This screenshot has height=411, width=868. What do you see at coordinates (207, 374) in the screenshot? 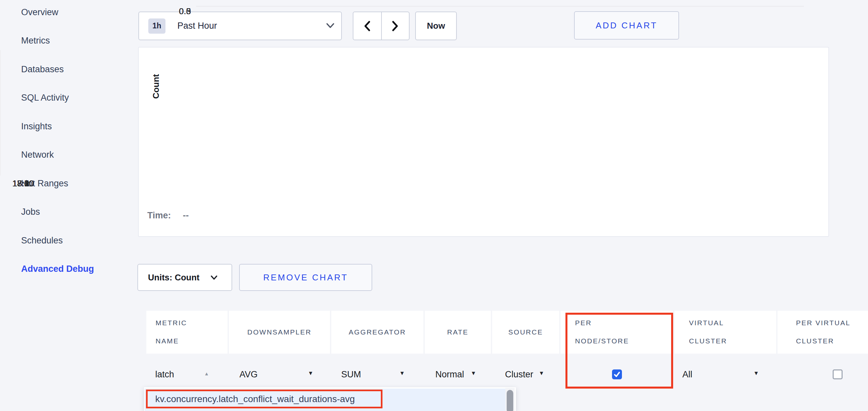
I see `caret-up-icon: ▲` at bounding box center [207, 374].